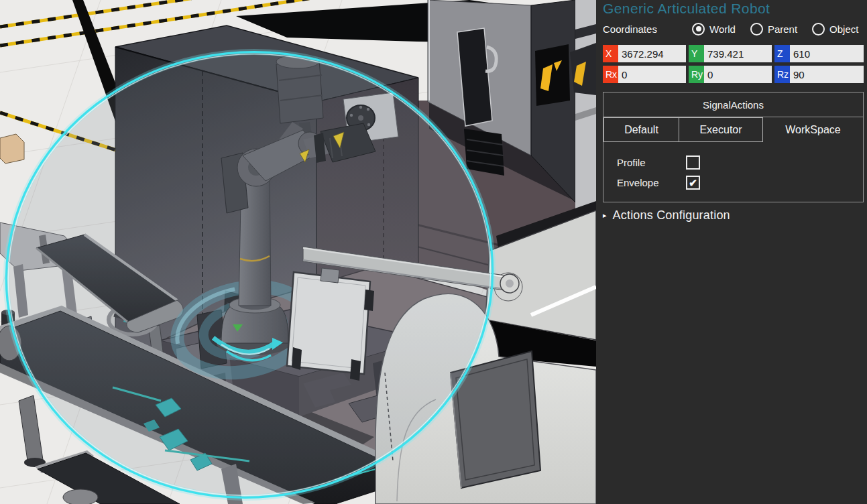  What do you see at coordinates (738, 74) in the screenshot?
I see `ry-input` at bounding box center [738, 74].